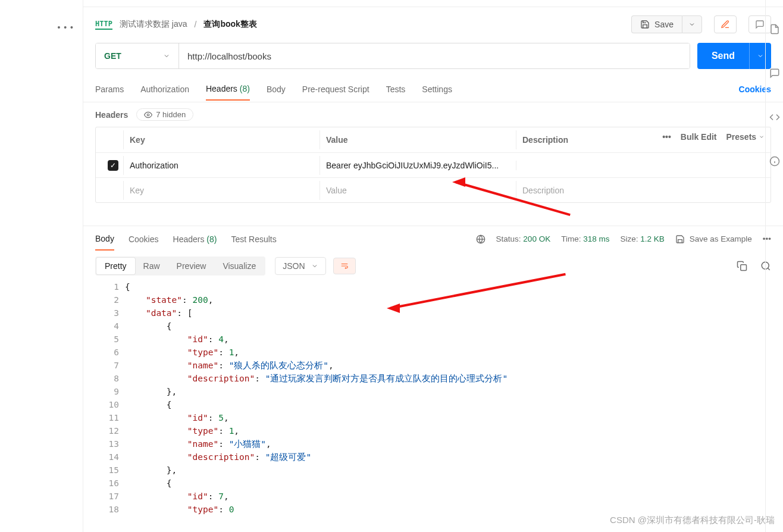 This screenshot has height=532, width=783. What do you see at coordinates (664, 24) in the screenshot?
I see `save-button-label: Save` at bounding box center [664, 24].